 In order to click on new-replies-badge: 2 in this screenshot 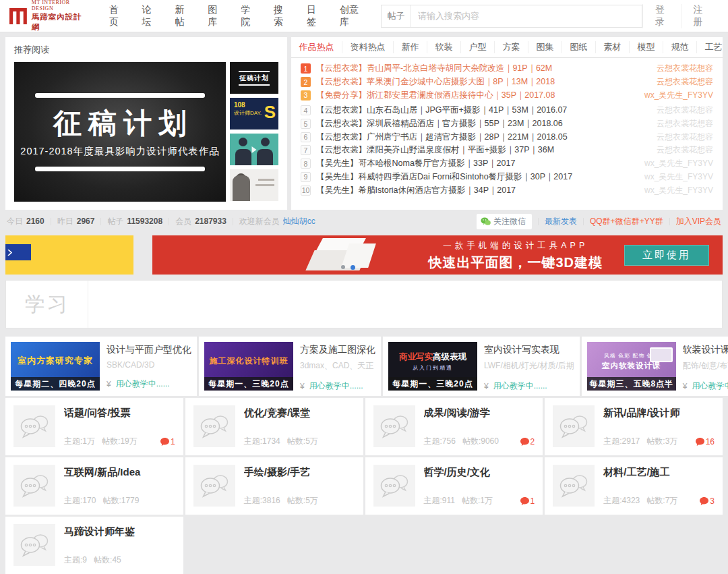, I will do `click(528, 442)`.